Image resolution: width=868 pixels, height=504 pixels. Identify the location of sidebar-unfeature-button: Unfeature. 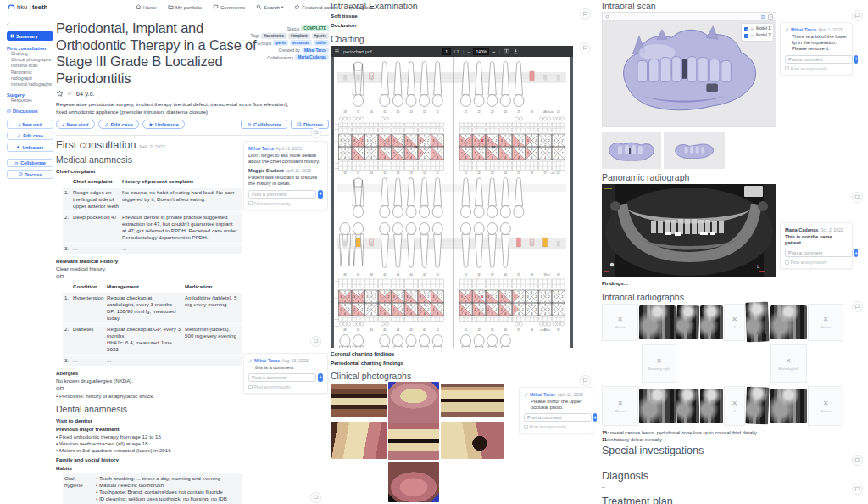
(31, 148).